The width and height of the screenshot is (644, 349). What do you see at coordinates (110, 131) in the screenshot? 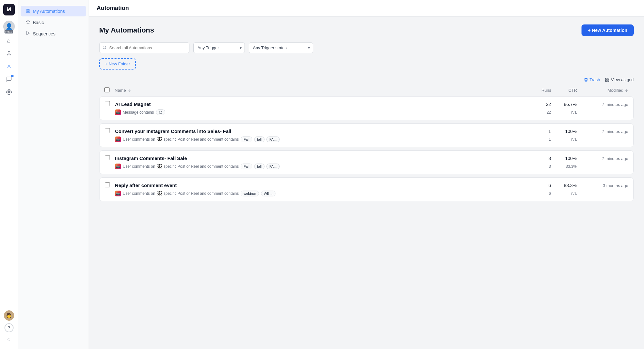
I see `row2-check` at bounding box center [110, 131].